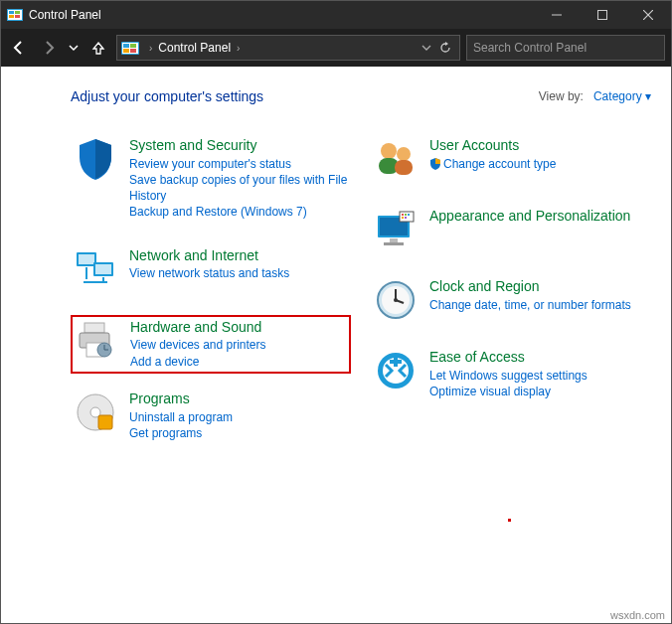 The width and height of the screenshot is (672, 624). What do you see at coordinates (199, 362) in the screenshot?
I see `category-link: Add a device` at bounding box center [199, 362].